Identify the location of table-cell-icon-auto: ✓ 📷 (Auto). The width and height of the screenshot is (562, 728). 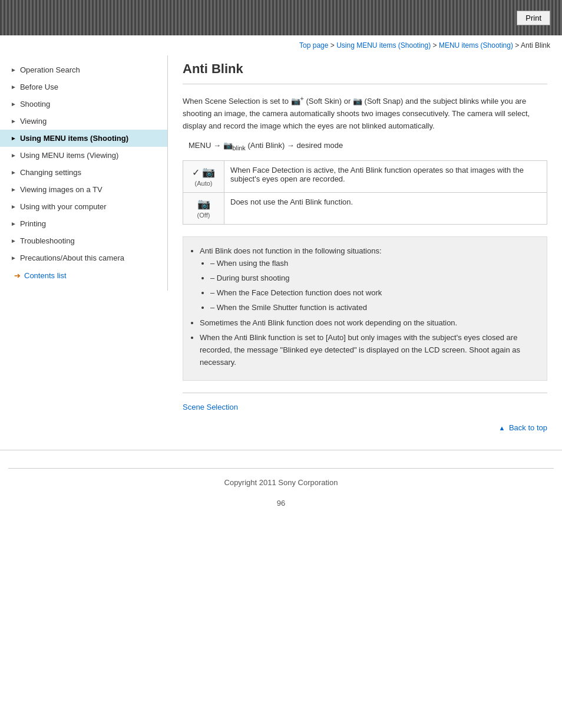
(204, 177).